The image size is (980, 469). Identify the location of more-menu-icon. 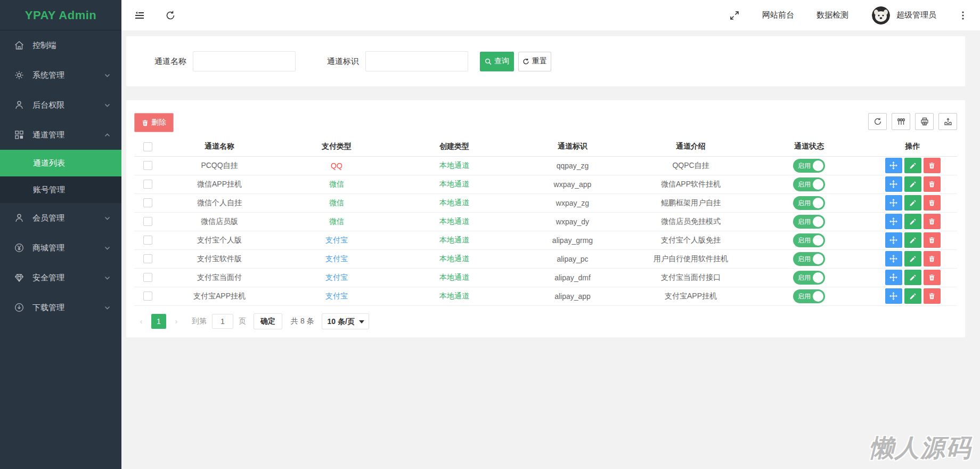
(963, 15).